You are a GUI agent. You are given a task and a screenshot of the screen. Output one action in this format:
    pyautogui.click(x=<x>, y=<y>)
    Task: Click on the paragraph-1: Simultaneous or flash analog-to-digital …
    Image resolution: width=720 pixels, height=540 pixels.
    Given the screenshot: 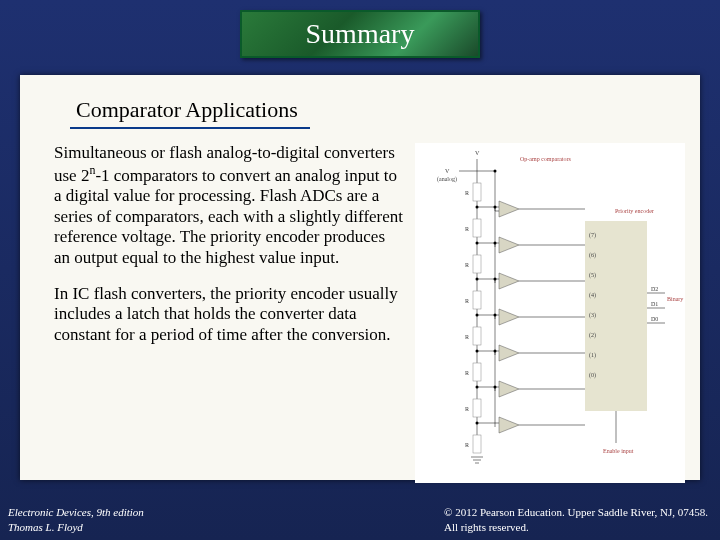 What is the action you would take?
    pyautogui.click(x=230, y=206)
    